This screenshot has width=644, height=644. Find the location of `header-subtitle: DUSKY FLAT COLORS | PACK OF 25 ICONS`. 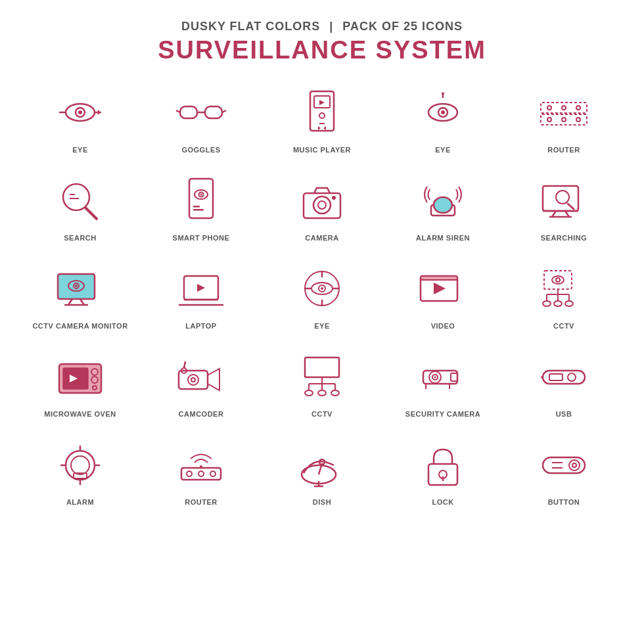

header-subtitle: DUSKY FLAT COLORS | PACK OF 25 ICONS is located at coordinates (322, 26).